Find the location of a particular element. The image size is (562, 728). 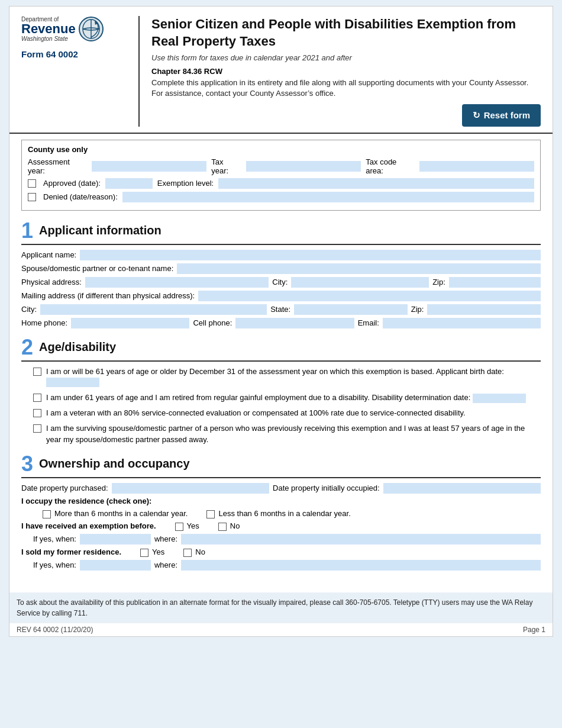

state-label: State: is located at coordinates (280, 309).